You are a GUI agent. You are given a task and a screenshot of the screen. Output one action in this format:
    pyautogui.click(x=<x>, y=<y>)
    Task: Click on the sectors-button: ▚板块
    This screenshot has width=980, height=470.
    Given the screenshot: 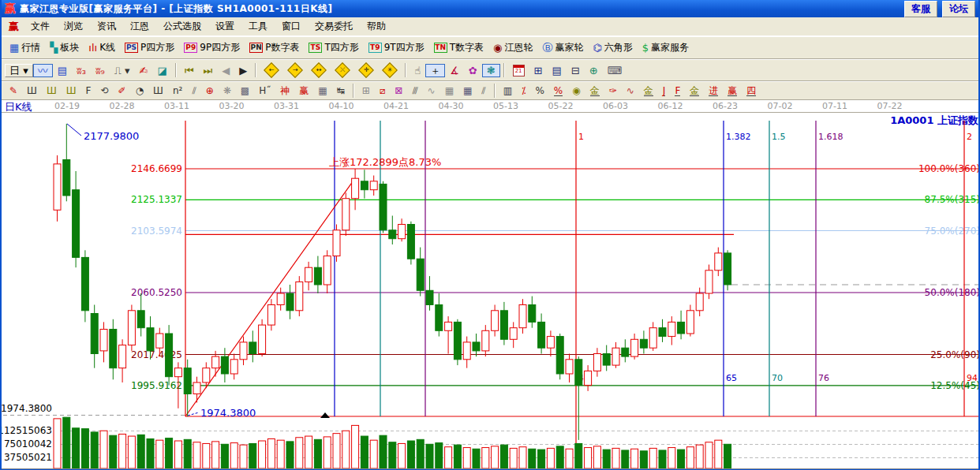 What is the action you would take?
    pyautogui.click(x=65, y=47)
    